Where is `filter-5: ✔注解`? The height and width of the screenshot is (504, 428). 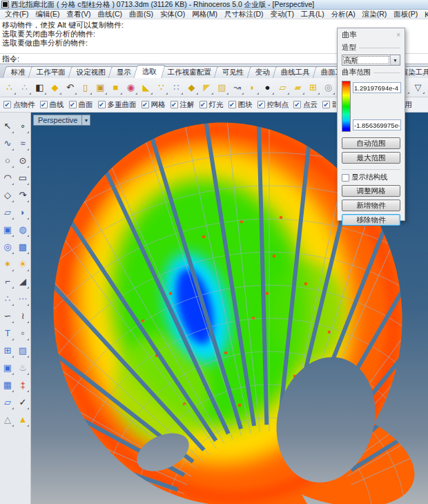
filter-5: ✔注解 is located at coordinates (182, 105).